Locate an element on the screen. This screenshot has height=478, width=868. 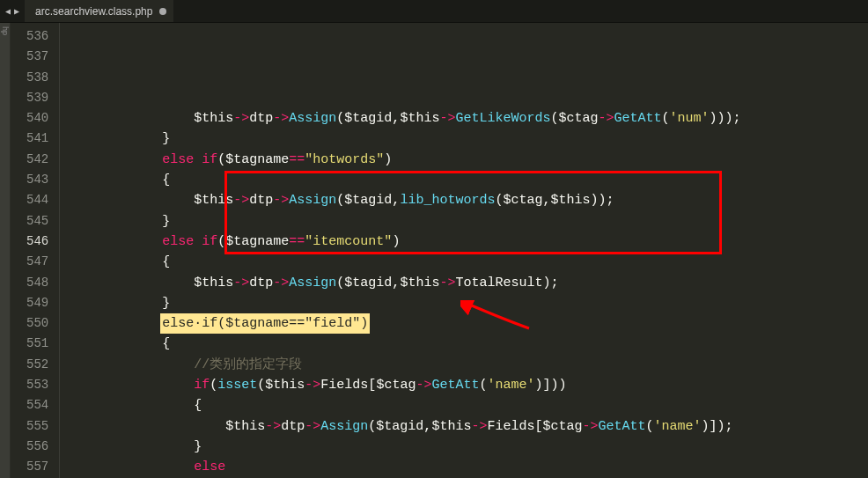
line-number: 556 is located at coordinates (37, 447).